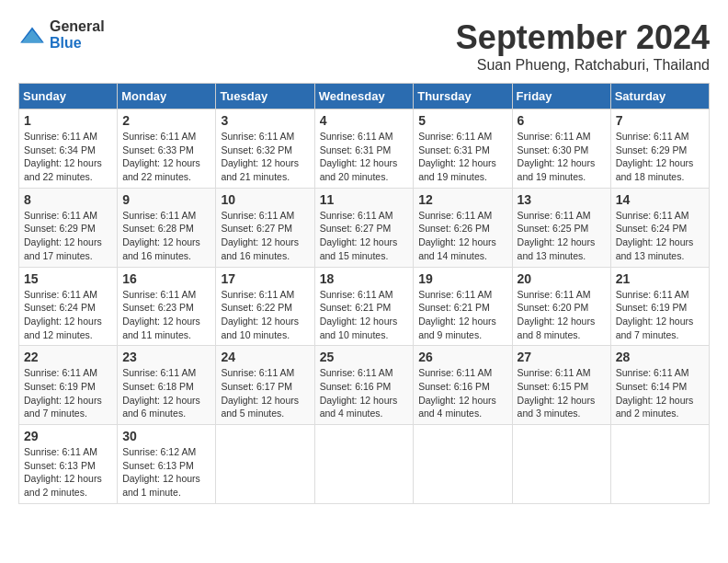 The height and width of the screenshot is (563, 728). What do you see at coordinates (583, 46) in the screenshot?
I see `title-section: September 2024 Suan Phueng, Ratchaburi, …` at bounding box center [583, 46].